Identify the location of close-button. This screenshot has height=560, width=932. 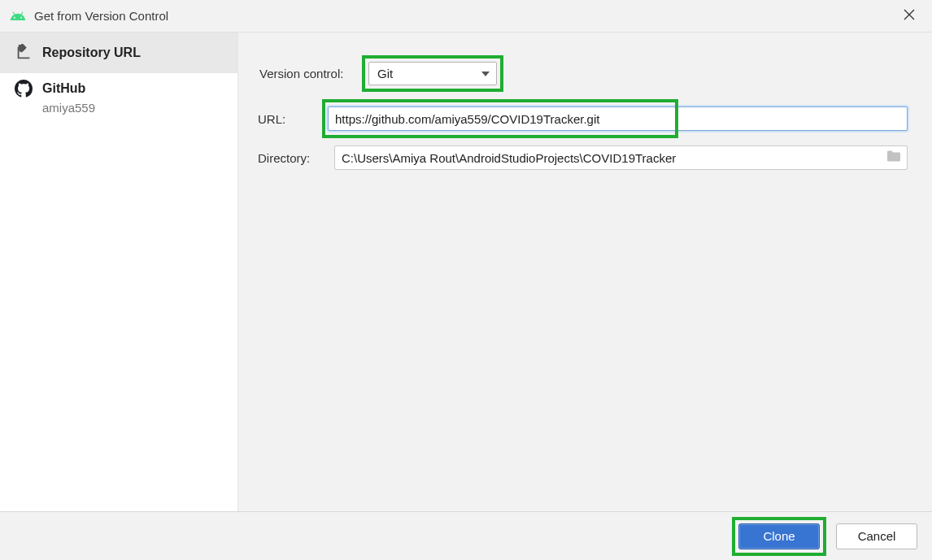
(909, 16).